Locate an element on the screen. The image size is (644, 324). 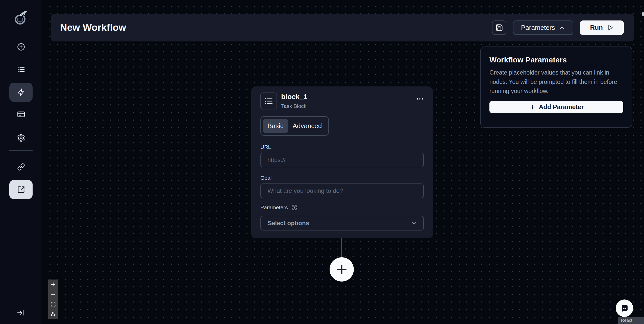
node-title: block_1 is located at coordinates (294, 97).